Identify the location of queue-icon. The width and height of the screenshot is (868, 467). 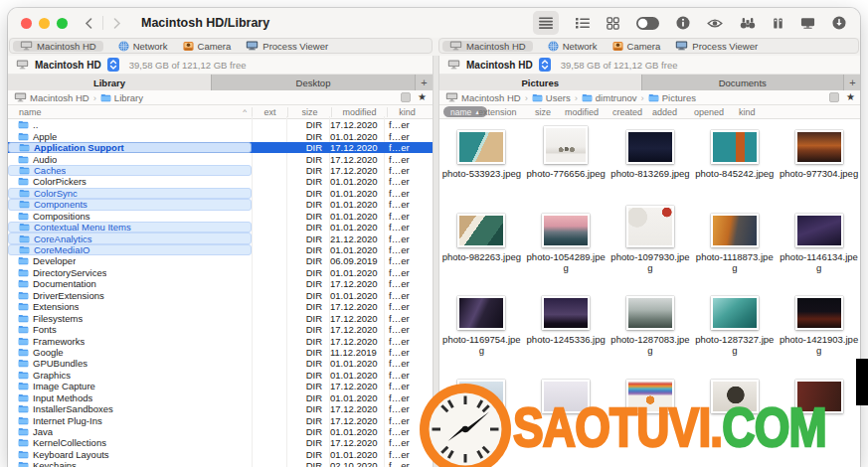
(778, 23).